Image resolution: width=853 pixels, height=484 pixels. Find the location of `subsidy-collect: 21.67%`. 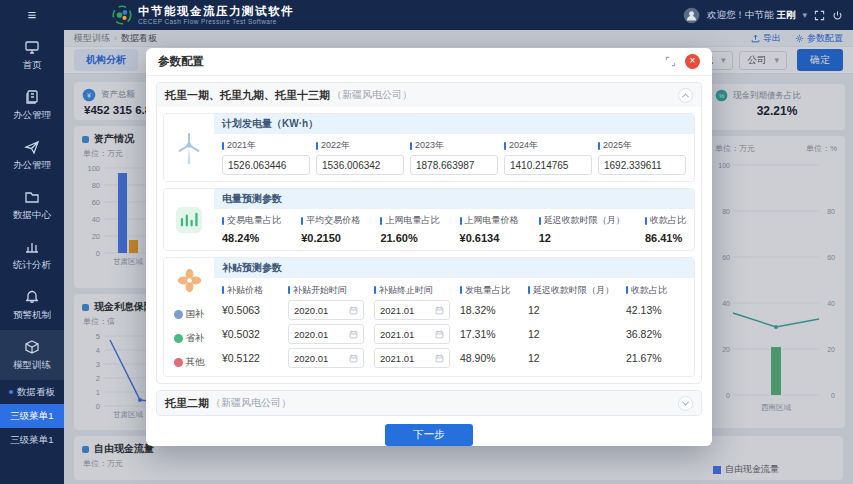

subsidy-collect: 21.67% is located at coordinates (655, 358).